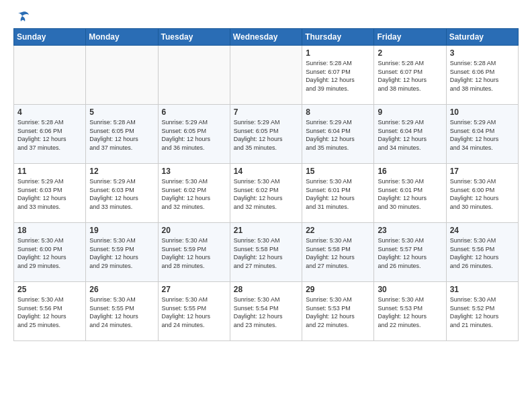 Image resolution: width=532 pixels, height=411 pixels. I want to click on page-header, so click(266, 17).